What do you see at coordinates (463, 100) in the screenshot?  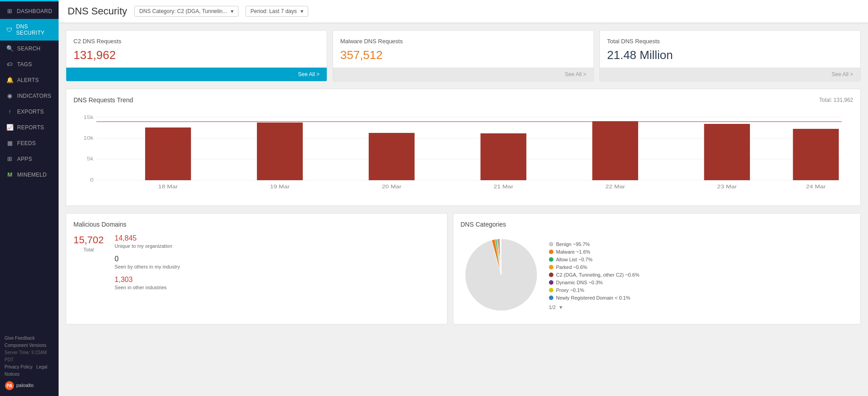 I see `trend-header: DNS Requests Trend Total: 131,962` at bounding box center [463, 100].